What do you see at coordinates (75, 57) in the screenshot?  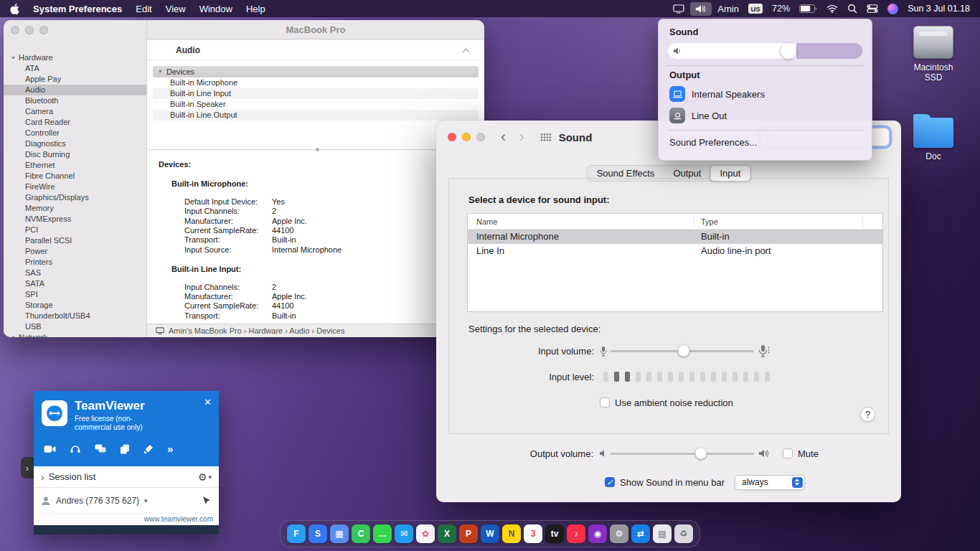 I see `sidebar-group-hardware: ▼Hardware` at bounding box center [75, 57].